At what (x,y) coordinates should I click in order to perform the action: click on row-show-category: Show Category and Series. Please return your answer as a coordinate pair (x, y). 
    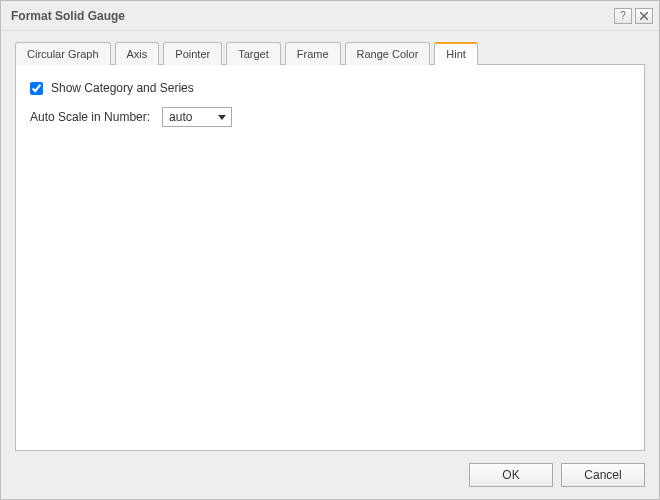
    Looking at the image, I should click on (330, 88).